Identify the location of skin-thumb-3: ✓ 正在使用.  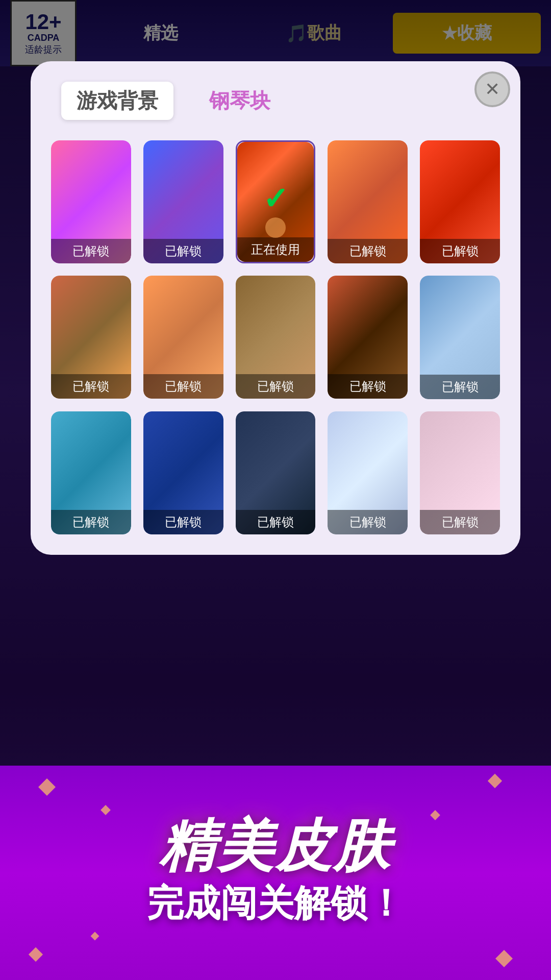
(276, 202).